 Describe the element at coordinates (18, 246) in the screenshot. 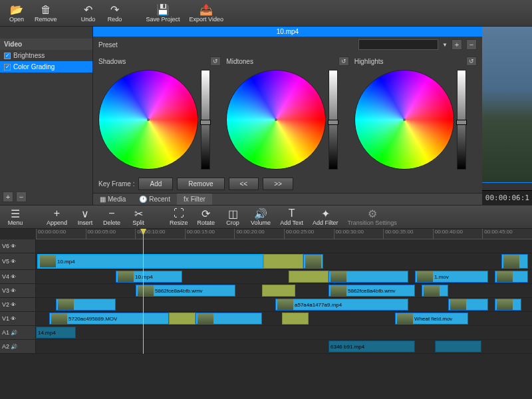

I see `track-head-v6: V6👁` at that location.